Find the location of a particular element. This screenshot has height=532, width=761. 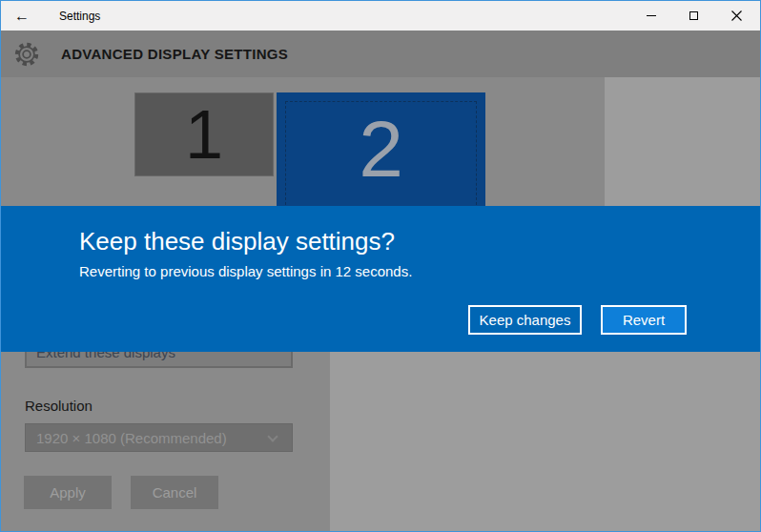

dialog-countdown-message: Reverting to previous display settings i… is located at coordinates (246, 271).